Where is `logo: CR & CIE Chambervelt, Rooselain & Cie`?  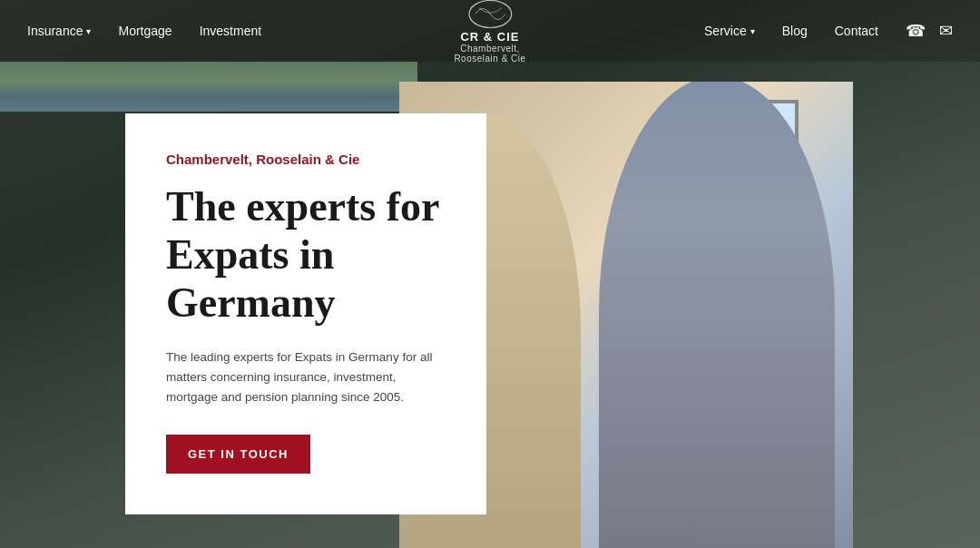
logo: CR & CIE Chambervelt, Rooselain & Cie is located at coordinates (490, 32).